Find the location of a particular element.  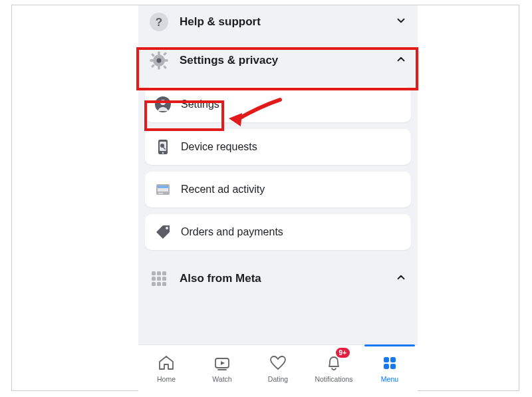

chevron-down-icon is located at coordinates (401, 22).